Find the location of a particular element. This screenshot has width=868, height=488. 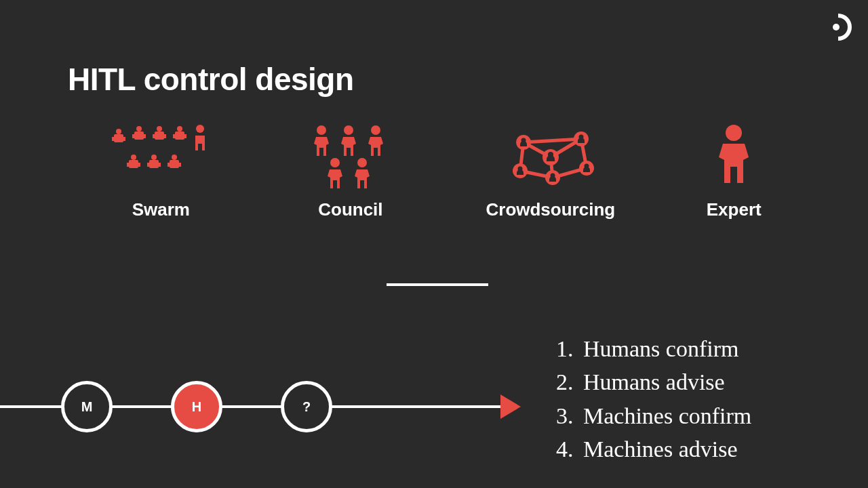

category-label: Swarm is located at coordinates (161, 210).